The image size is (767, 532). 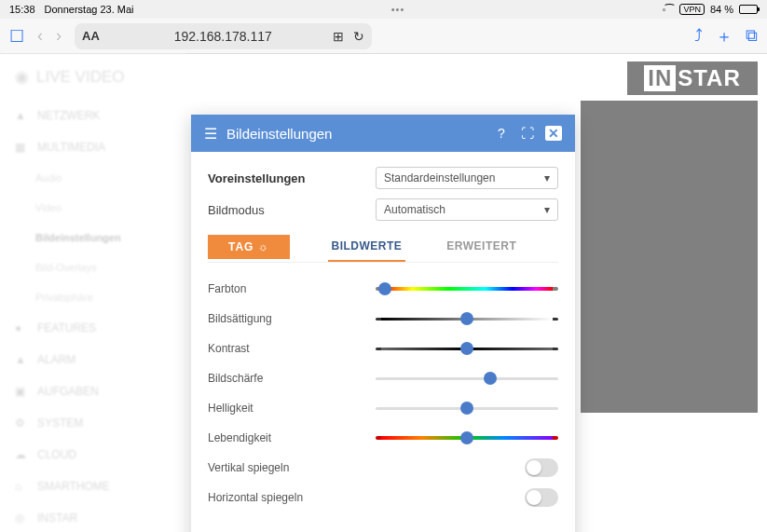 I want to click on expand-icon: ⛶, so click(x=527, y=133).